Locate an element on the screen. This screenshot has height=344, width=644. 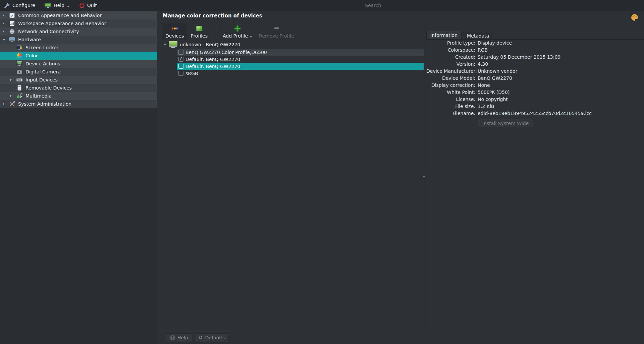
field-value: No copyright is located at coordinates (561, 99).